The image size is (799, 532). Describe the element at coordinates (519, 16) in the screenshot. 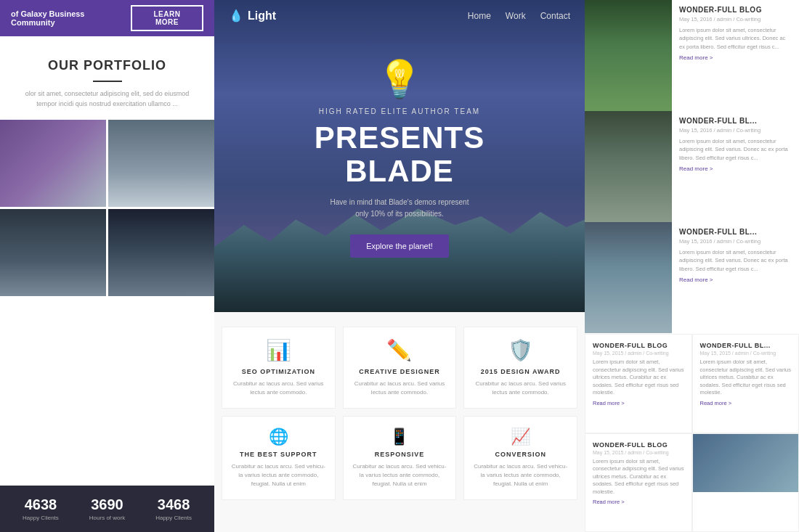

I see `hero-nav-links: Home Work Contact` at that location.